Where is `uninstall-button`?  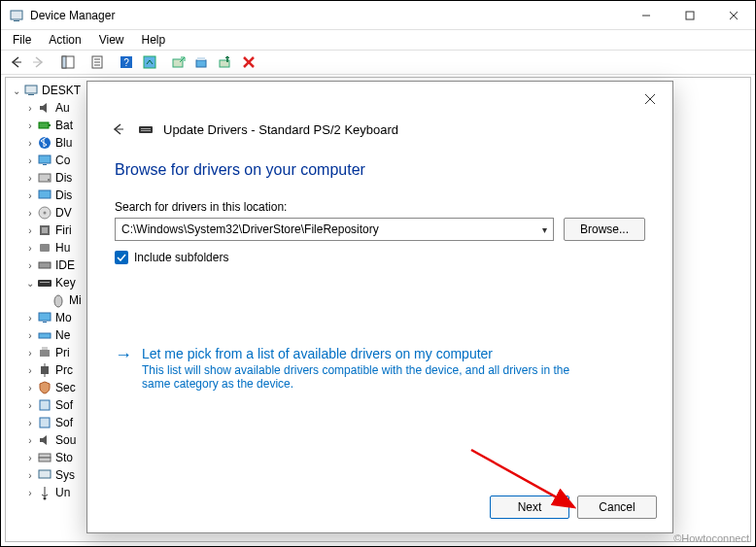
uninstall-button is located at coordinates (202, 62).